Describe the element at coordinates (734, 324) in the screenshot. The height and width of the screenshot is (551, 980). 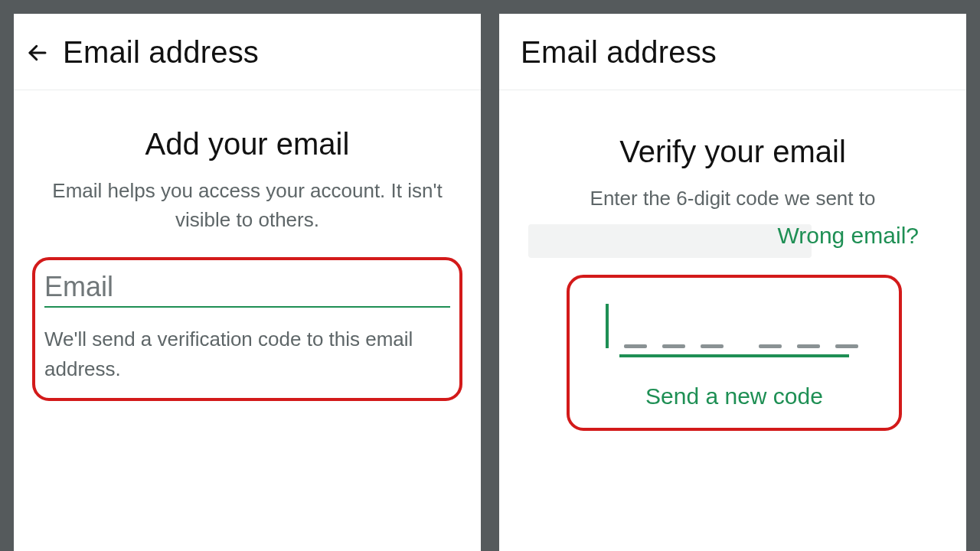
I see `code-input` at that location.